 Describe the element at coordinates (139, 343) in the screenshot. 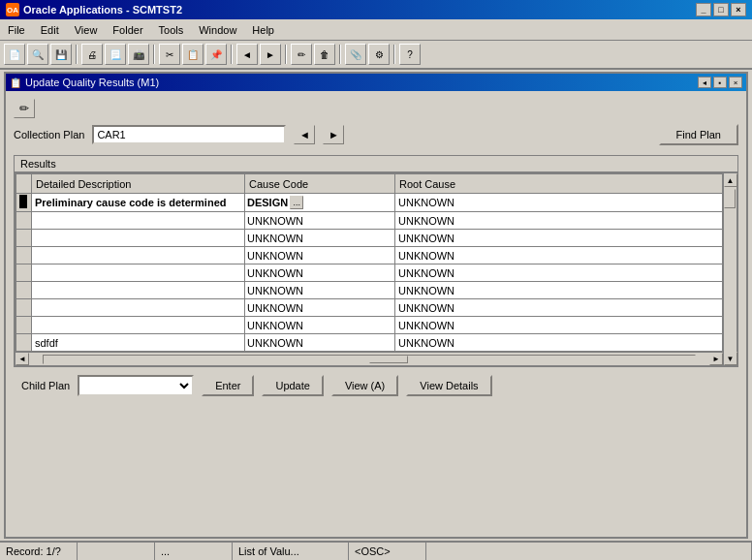

I see `description-cell: sdfdf` at that location.